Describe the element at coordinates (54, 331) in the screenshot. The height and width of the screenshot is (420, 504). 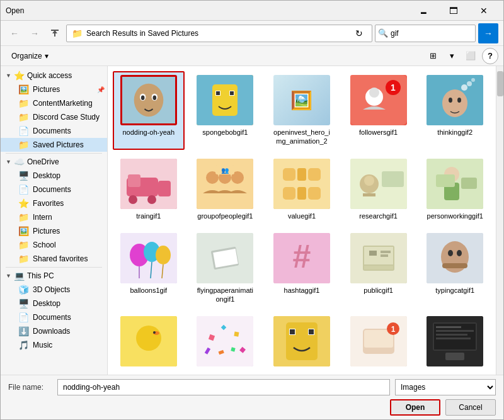
I see `sidebar-item-downloads-pc: ⬇️ Downloads` at that location.